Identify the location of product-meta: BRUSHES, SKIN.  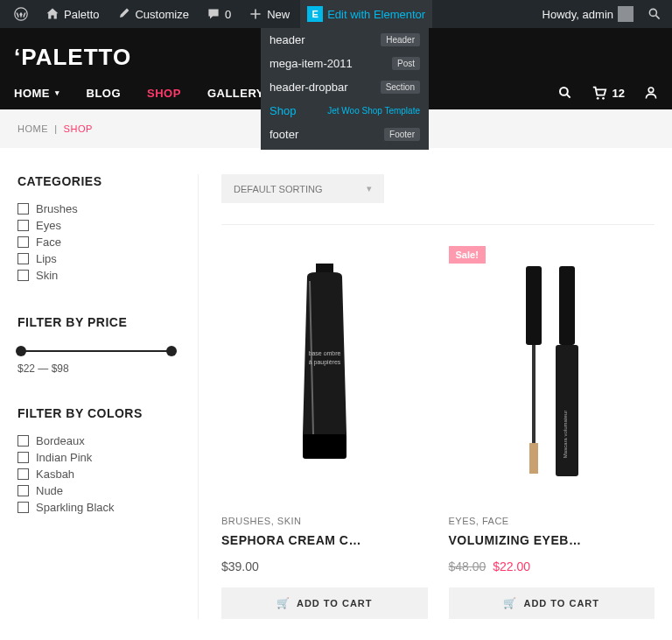
(325, 521).